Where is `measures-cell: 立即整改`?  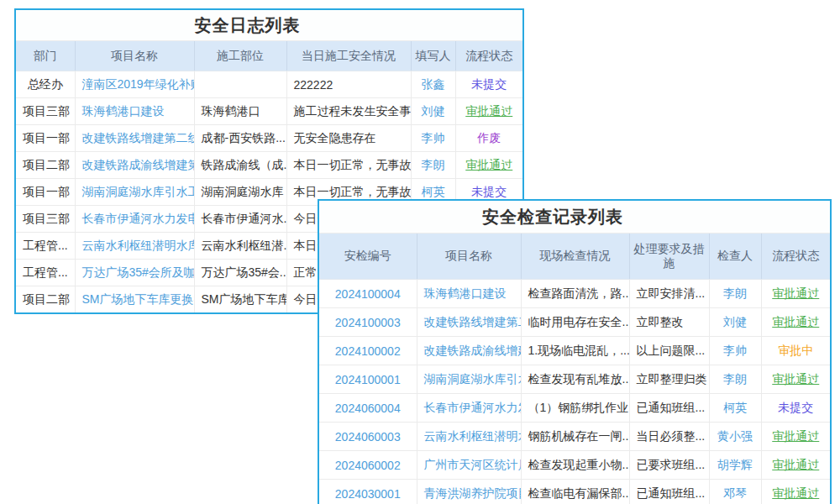 measures-cell: 立即整改 is located at coordinates (669, 323).